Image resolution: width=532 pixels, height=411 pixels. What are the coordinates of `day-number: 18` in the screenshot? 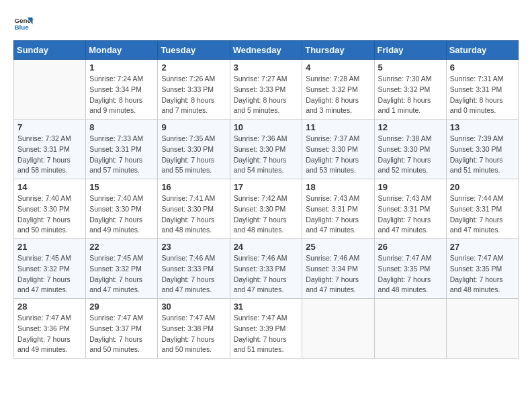 It's located at (338, 187).